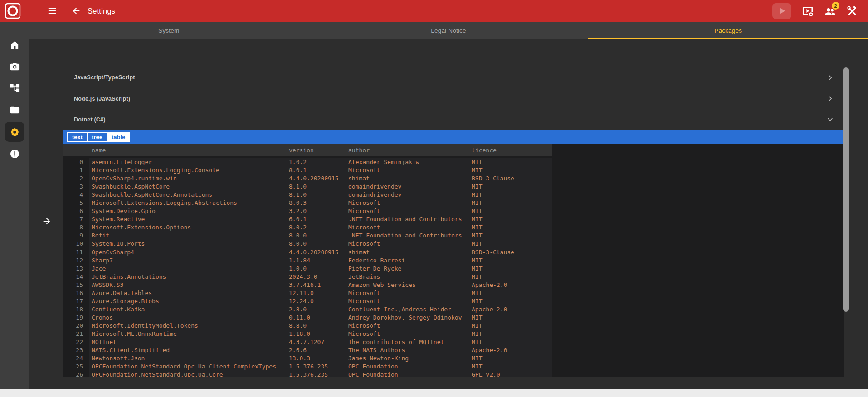  What do you see at coordinates (318, 342) in the screenshot?
I see `cell-version: 4.3.7.1207` at bounding box center [318, 342].